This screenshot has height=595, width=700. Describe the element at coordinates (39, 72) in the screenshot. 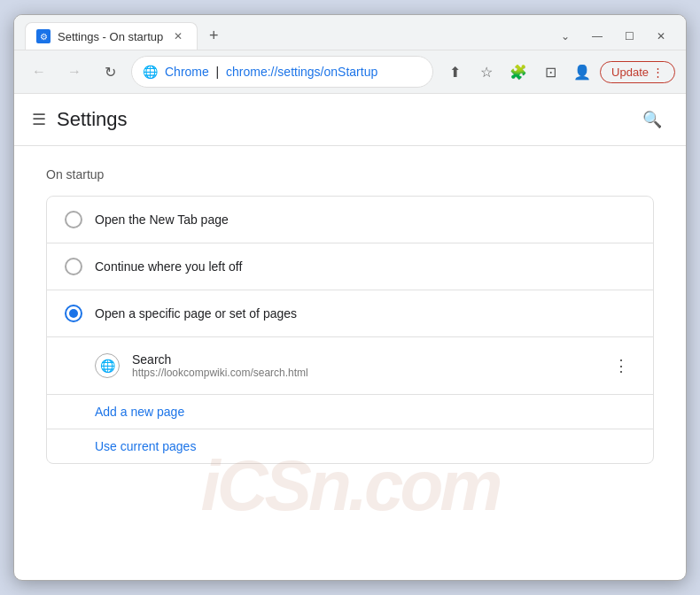

I see `back-button: ←` at that location.